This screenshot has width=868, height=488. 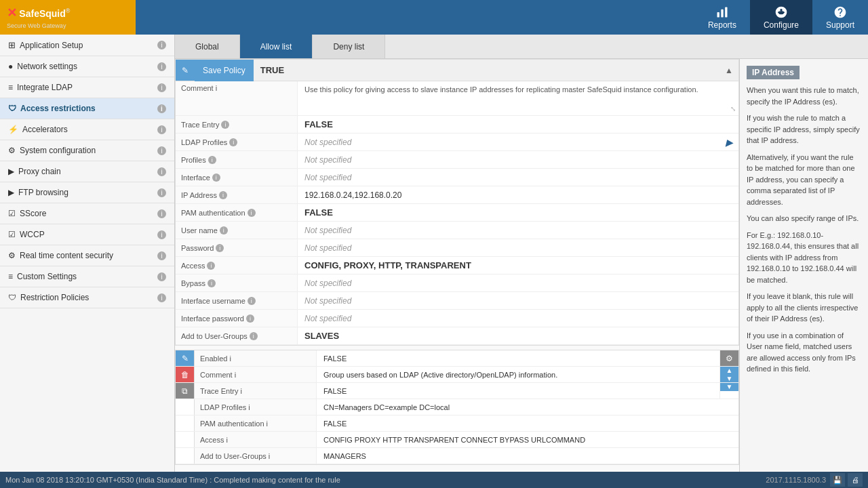 What do you see at coordinates (87, 214) in the screenshot?
I see `sidebar-item-sscore: ☑ SScore i` at bounding box center [87, 214].